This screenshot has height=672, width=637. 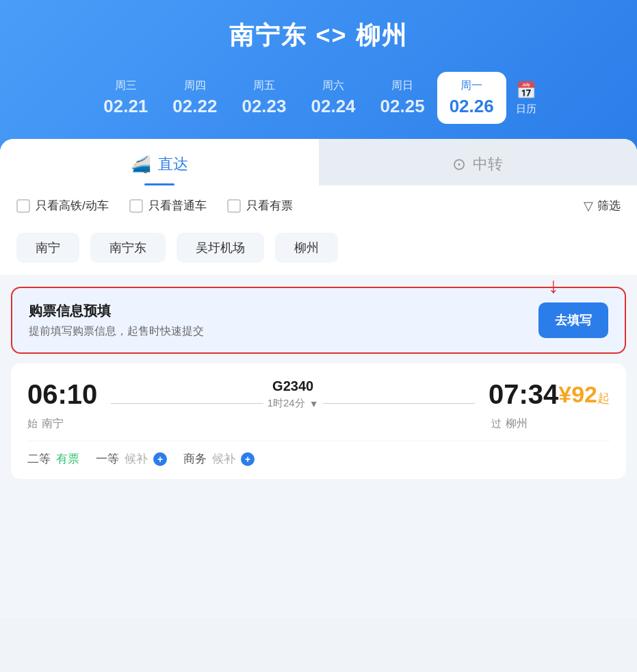 I want to click on tab-direct: 🚄 直达, so click(x=159, y=162).